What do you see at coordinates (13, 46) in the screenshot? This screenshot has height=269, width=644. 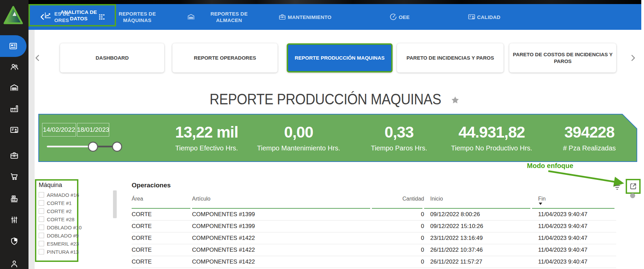 I see `sidebar-item-dashboard-active` at bounding box center [13, 46].